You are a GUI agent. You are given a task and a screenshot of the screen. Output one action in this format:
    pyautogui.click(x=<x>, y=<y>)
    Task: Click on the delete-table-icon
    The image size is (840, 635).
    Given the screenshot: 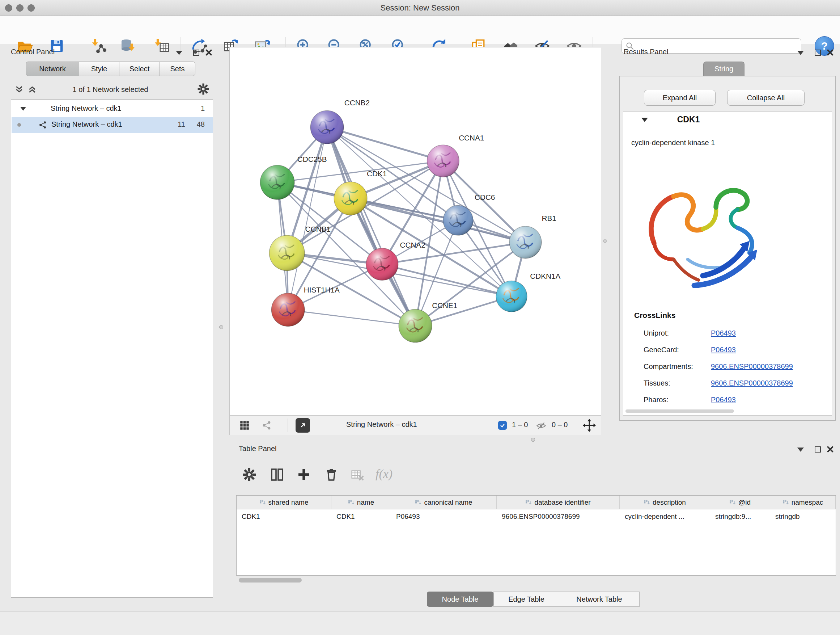 What is the action you would take?
    pyautogui.click(x=357, y=475)
    